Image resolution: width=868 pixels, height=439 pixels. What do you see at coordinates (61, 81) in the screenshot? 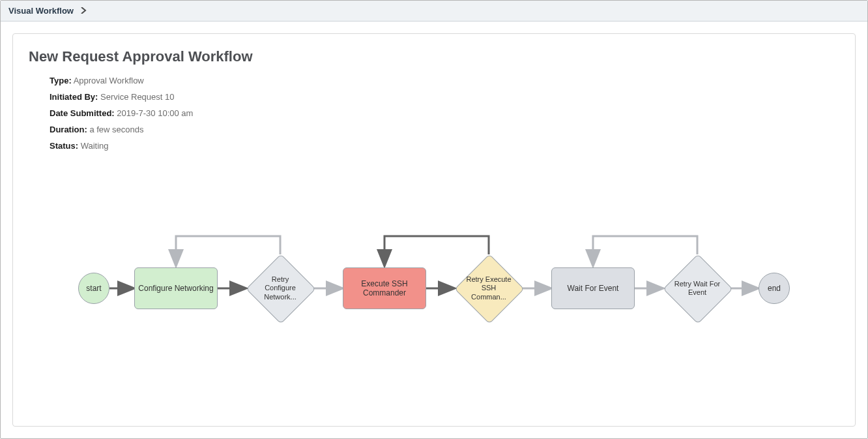
I see `meta-type-label: Type:` at bounding box center [61, 81].